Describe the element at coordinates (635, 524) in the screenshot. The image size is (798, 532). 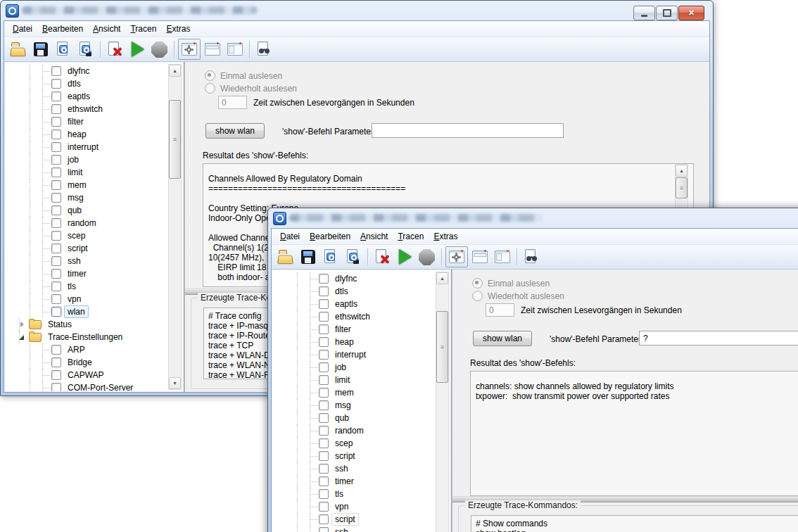
I see `trace-commands-list: # Show commandsshow bootlog` at that location.